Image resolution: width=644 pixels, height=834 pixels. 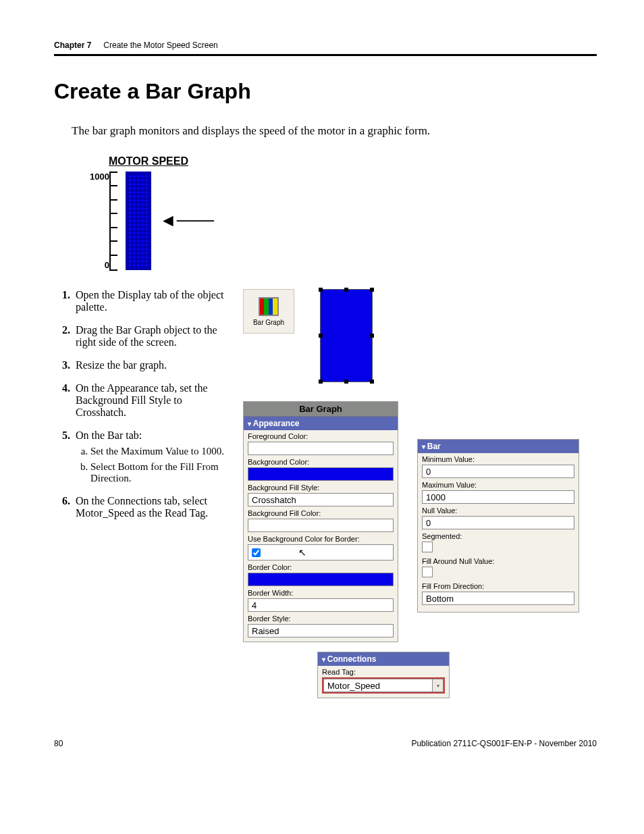 I want to click on segmented-checkbox, so click(x=427, y=547).